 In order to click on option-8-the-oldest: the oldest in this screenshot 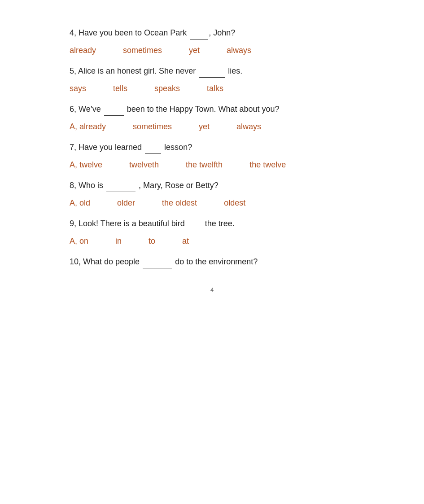, I will do `click(179, 203)`.